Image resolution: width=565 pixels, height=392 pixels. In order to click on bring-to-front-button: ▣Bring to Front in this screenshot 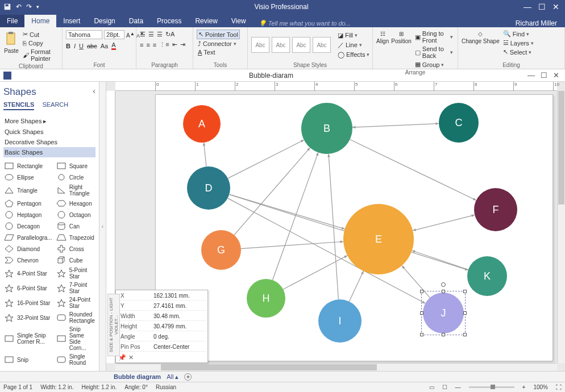, I will do `click(434, 37)`.